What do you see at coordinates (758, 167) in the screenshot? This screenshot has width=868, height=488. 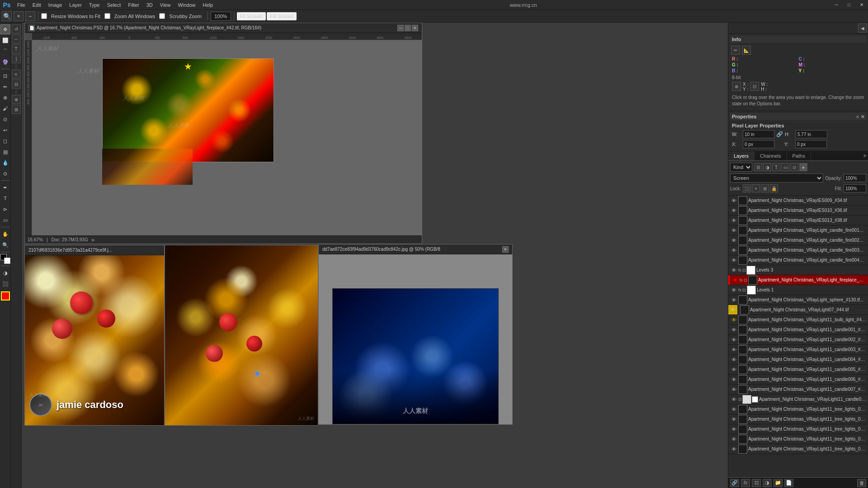 I see `filter-pixel-icon: ☰` at bounding box center [758, 167].